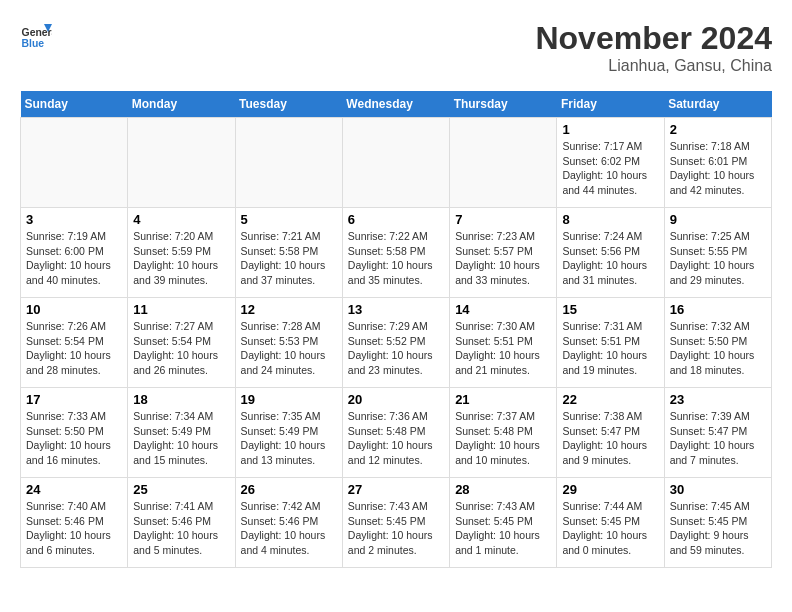 This screenshot has width=792, height=612. I want to click on day-info: Sunrise: 7:44 AM Sunset: 5:45 PM Dayligh…, so click(610, 528).